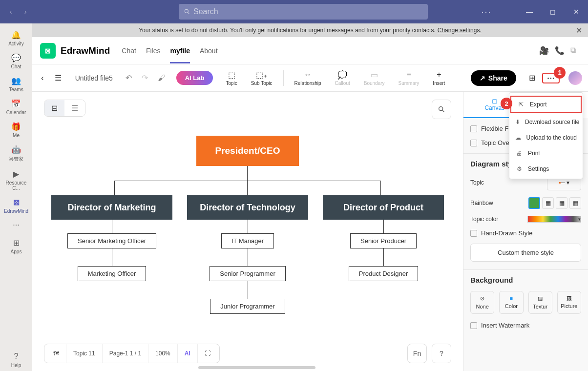 The image size is (588, 371). I want to click on canvas-search-button, so click(441, 109).